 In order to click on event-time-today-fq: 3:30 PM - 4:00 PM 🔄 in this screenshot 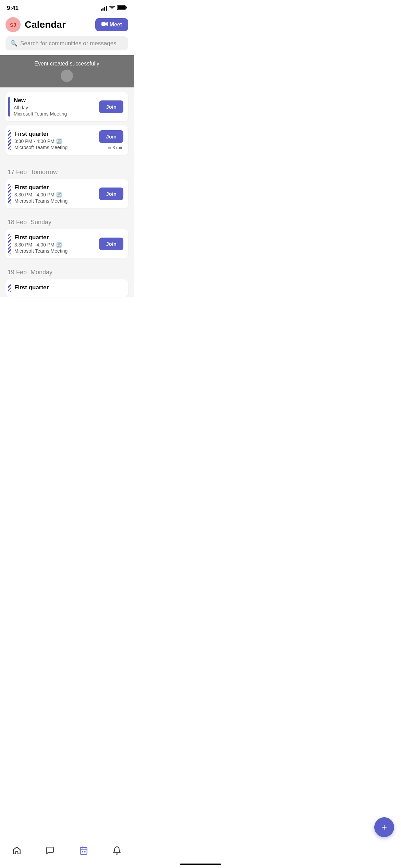, I will do `click(55, 141)`.